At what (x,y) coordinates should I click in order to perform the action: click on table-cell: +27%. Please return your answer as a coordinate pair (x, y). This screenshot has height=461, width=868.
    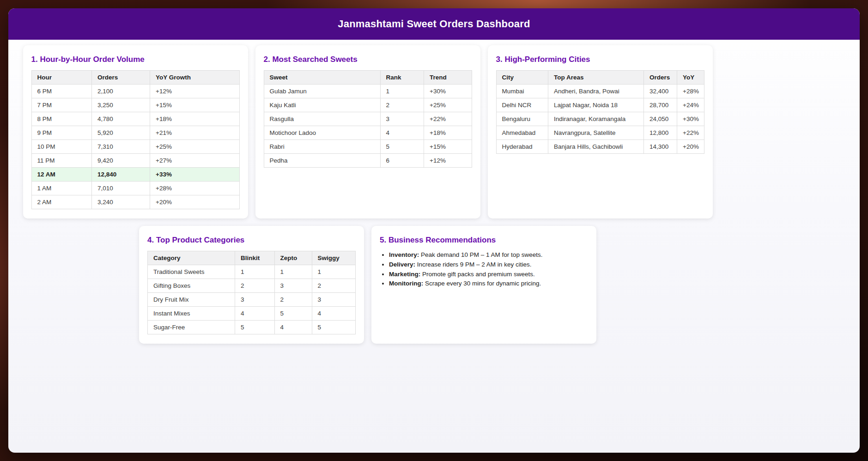
    Looking at the image, I should click on (195, 161).